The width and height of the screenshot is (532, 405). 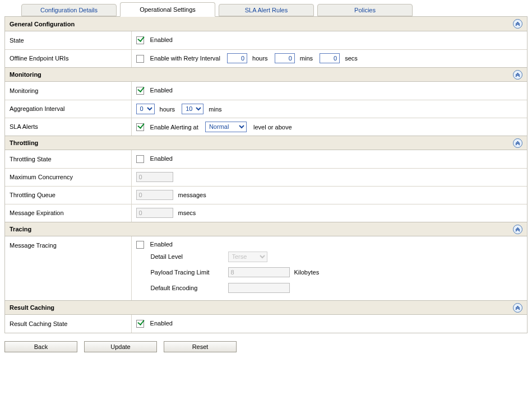 What do you see at coordinates (41, 347) in the screenshot?
I see `back-button: Back` at bounding box center [41, 347].